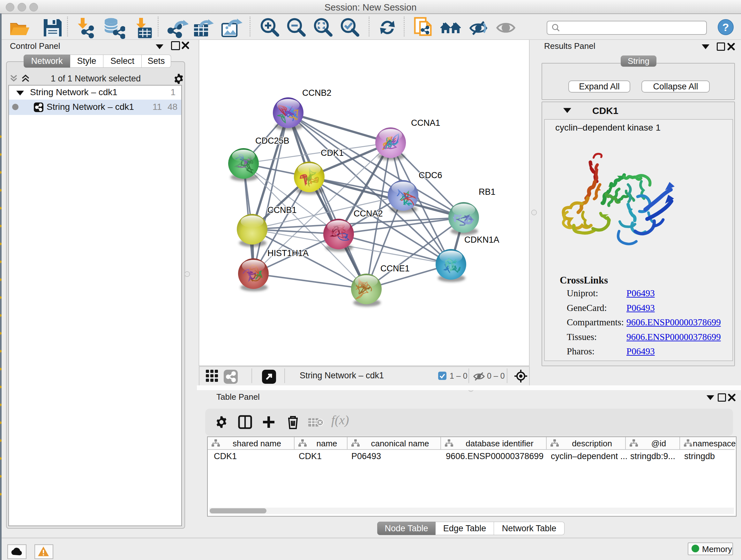 Image resolution: width=741 pixels, height=560 pixels. What do you see at coordinates (426, 123) in the screenshot?
I see `svg-text: CCNA1` at bounding box center [426, 123].